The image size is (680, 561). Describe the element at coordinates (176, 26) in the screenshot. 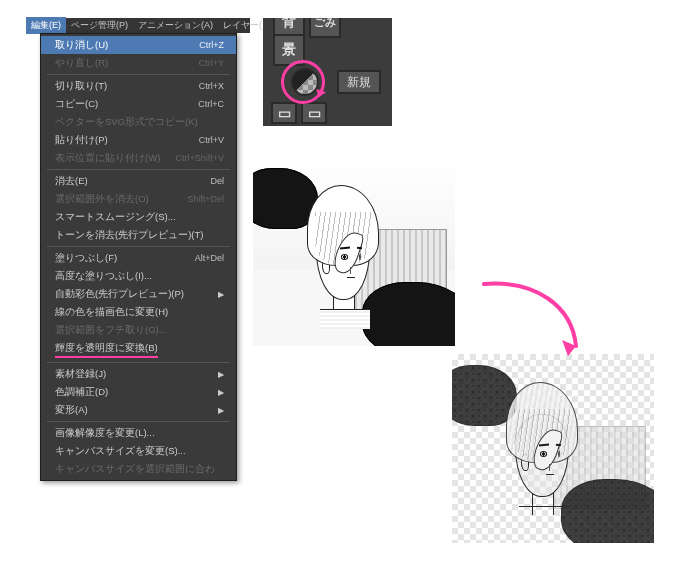

I see `menubar-item-animation: アニメーション(A)` at that location.